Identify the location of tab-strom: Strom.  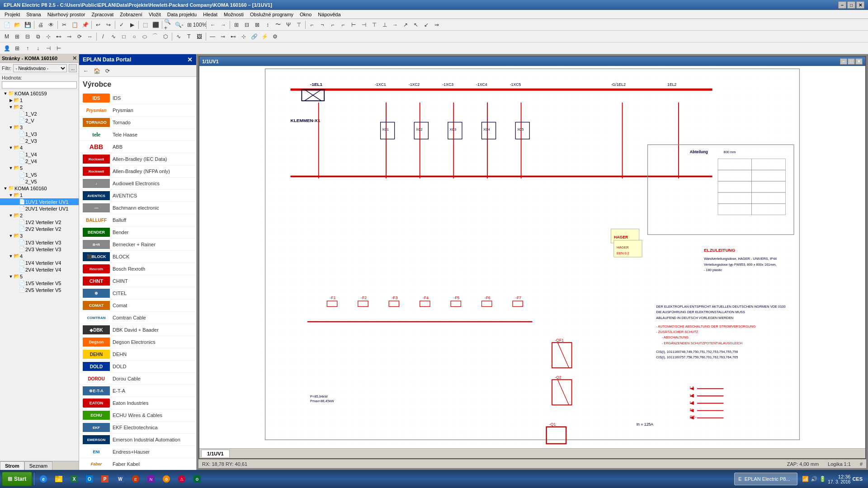
(12, 465).